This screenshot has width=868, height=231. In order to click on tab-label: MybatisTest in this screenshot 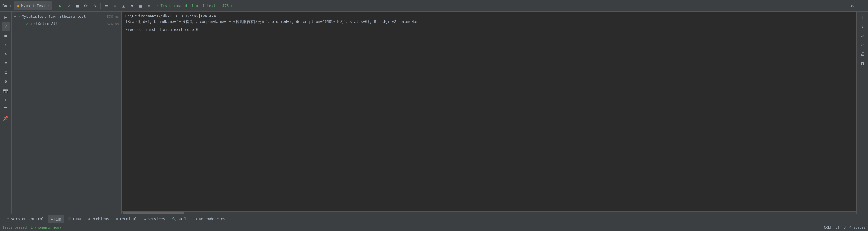, I will do `click(33, 6)`.